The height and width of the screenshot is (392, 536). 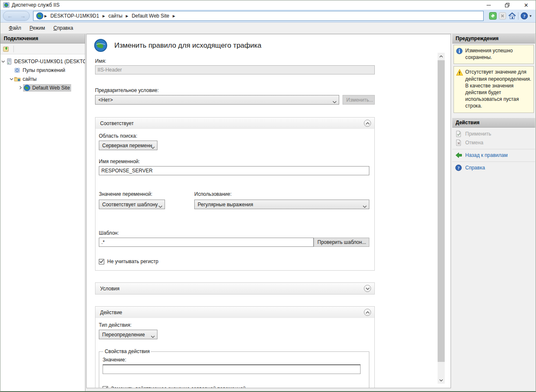 I want to click on menu-bar: Файл Режим Справка, so click(x=268, y=28).